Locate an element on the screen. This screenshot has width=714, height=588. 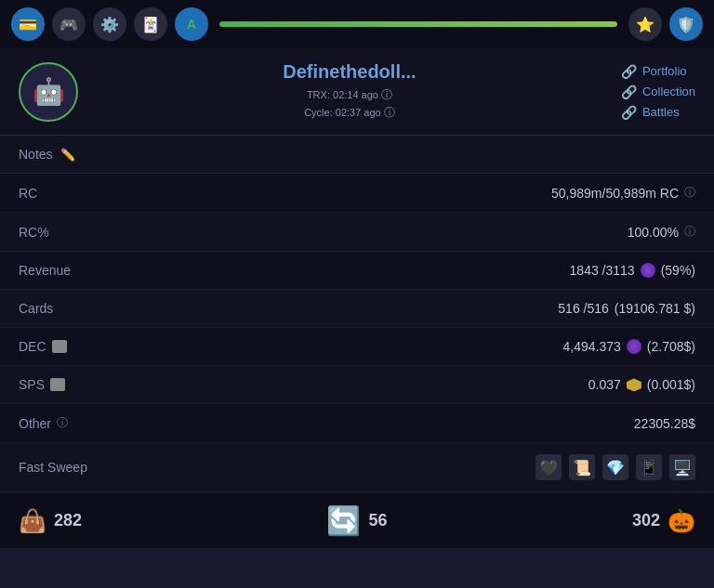
nav-left-icons: 💳 🎮 ⚙️ 🃏 A is located at coordinates (110, 24).